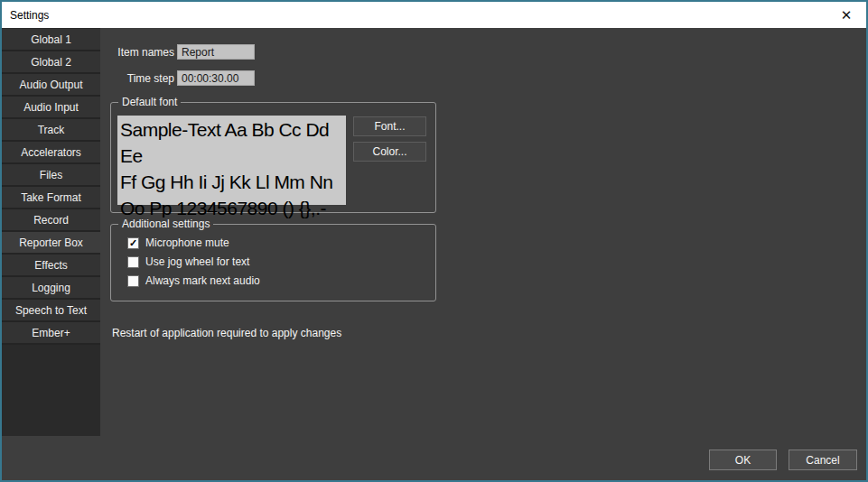  What do you see at coordinates (51, 108) in the screenshot?
I see `sidebar-item-audio-input: Audio Input` at bounding box center [51, 108].